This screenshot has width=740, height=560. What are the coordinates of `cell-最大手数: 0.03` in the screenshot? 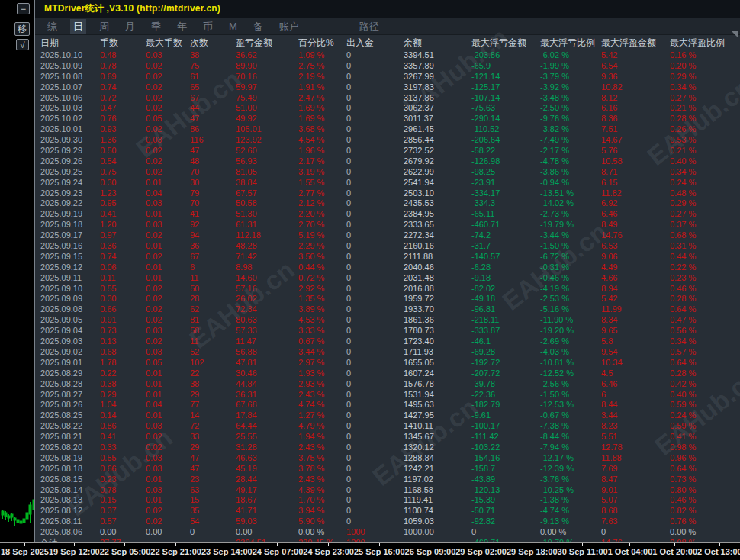 It's located at (162, 491).